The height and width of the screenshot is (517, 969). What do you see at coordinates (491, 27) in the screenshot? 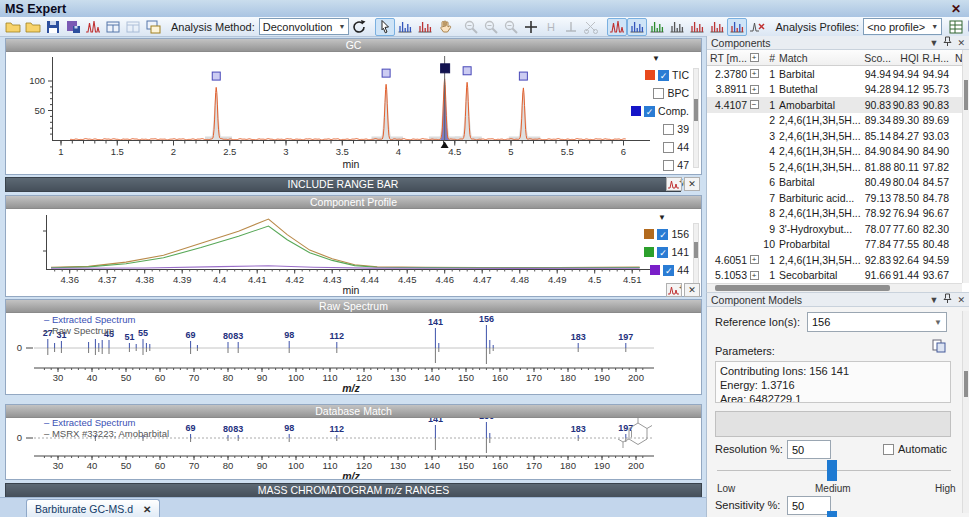
I see `zoom-auto-icon` at bounding box center [491, 27].